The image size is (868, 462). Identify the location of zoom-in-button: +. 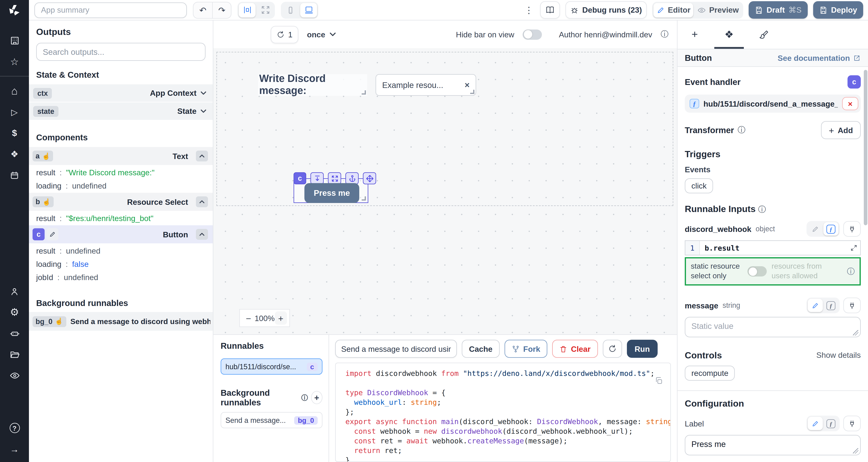
(281, 318).